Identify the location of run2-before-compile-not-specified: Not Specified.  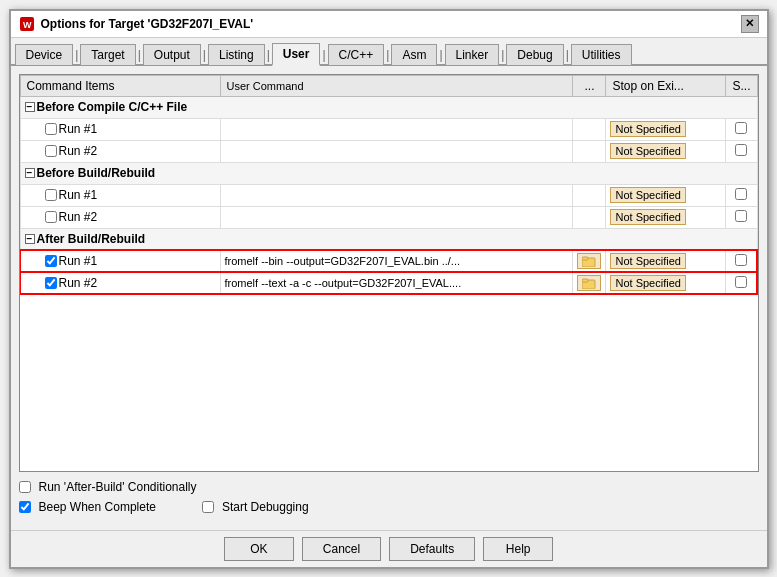
(666, 151).